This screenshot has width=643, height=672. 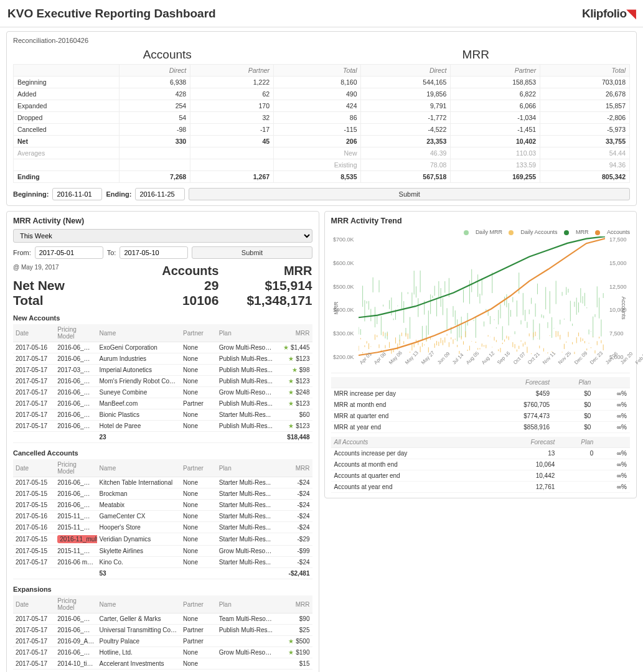 I want to click on table-row: 2017-05-172016-06_multiRe...Hotline, Ltd…, so click(x=163, y=653).